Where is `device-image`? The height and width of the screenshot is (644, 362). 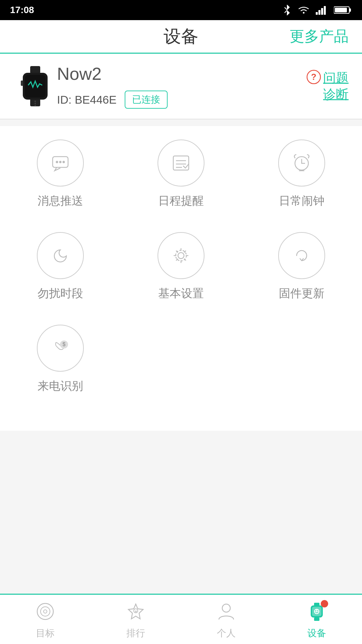 device-image is located at coordinates (35, 86).